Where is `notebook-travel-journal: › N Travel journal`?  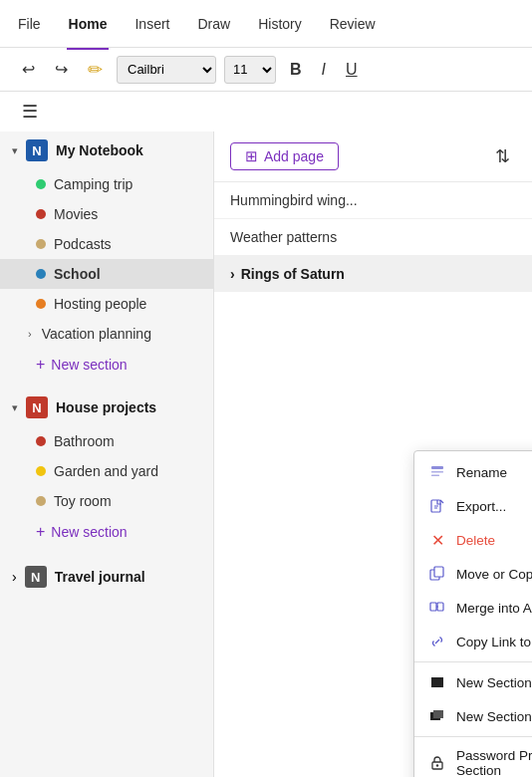 notebook-travel-journal: › N Travel journal is located at coordinates (107, 577).